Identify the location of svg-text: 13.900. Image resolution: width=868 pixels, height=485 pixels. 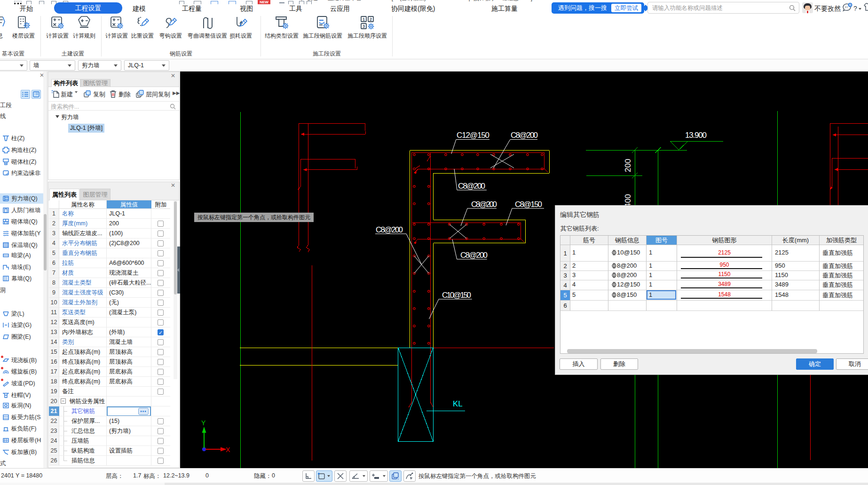
(696, 135).